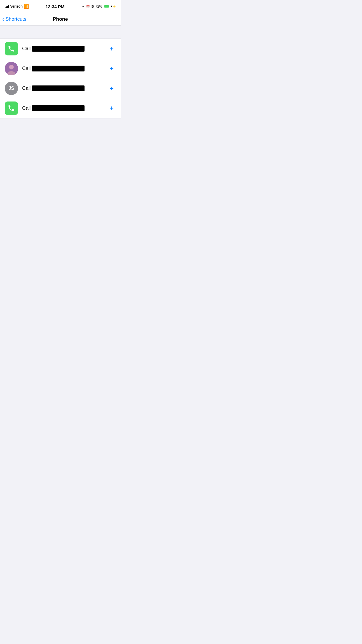 The width and height of the screenshot is (362, 644). I want to click on navigation-bar: ‹ Shortcuts Phone, so click(60, 19).